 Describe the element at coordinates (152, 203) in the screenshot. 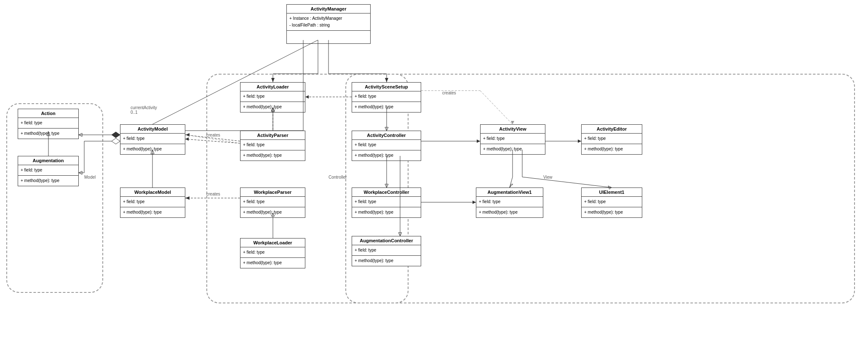

I see `workplace-model-box: WorkplaceModel + field: type + method(ty…` at that location.